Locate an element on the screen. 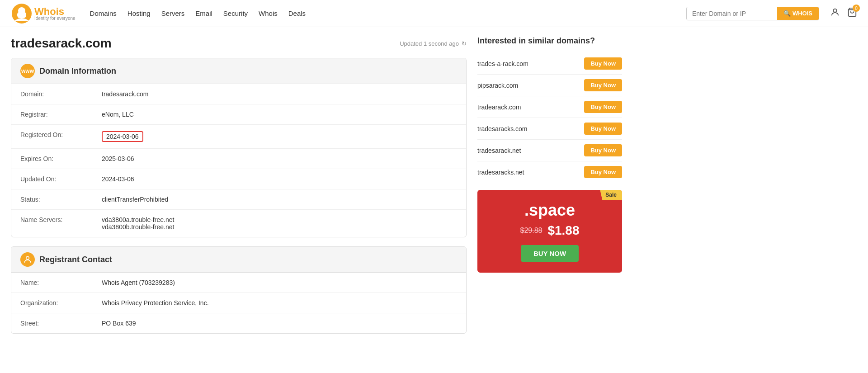 This screenshot has width=868, height=373. search-box: 🔍 WHOIS is located at coordinates (753, 14).